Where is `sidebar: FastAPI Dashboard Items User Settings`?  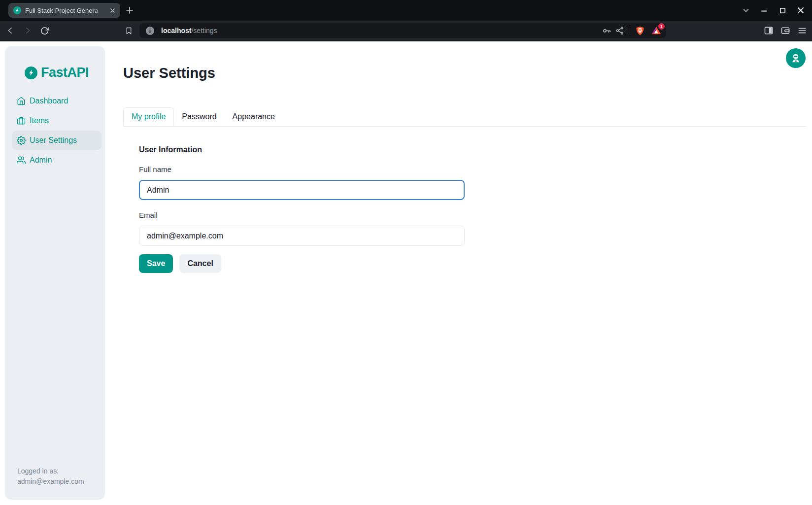 sidebar: FastAPI Dashboard Items User Settings is located at coordinates (55, 273).